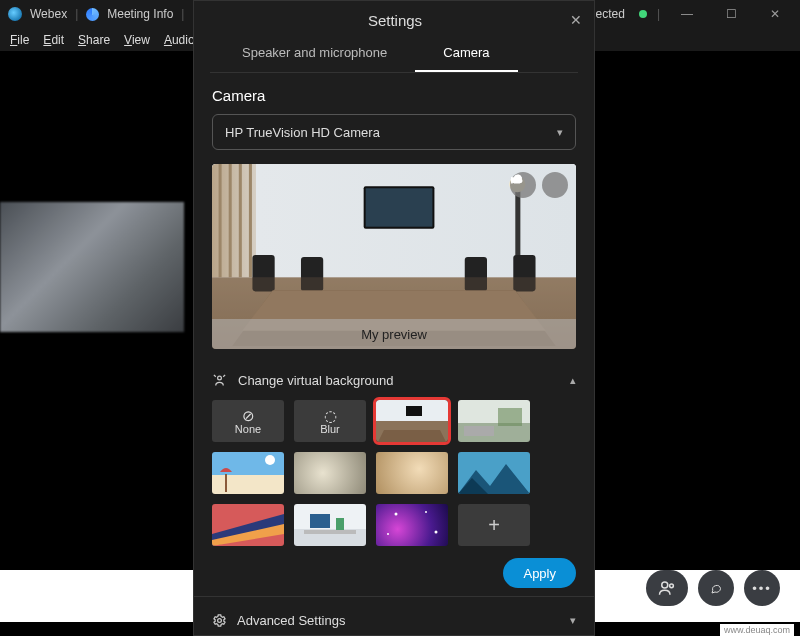 The height and width of the screenshot is (636, 800). I want to click on settings-title: Settings, so click(395, 20).